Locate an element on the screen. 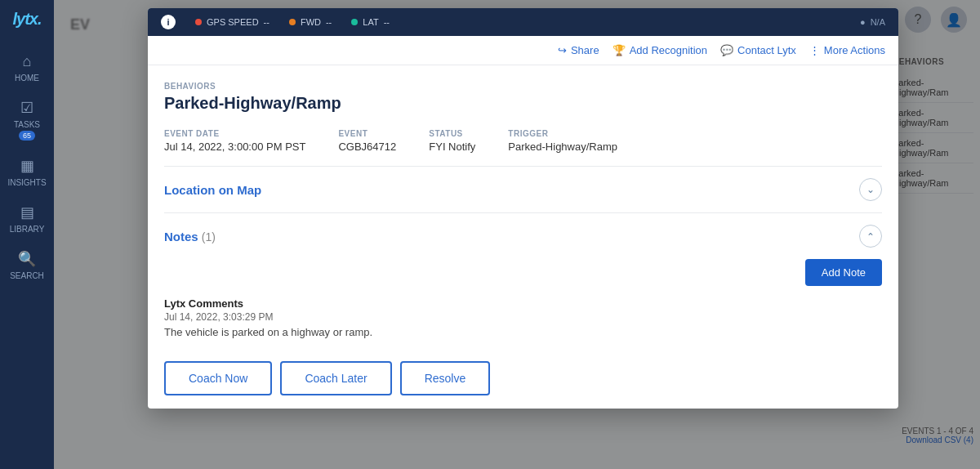 Image resolution: width=980 pixels, height=469 pixels. event-date-label: EVENT DATE is located at coordinates (235, 134).